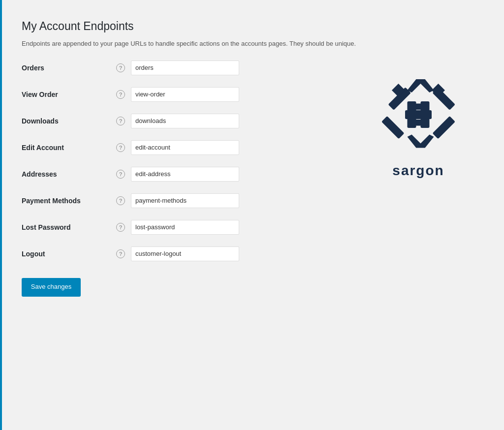  I want to click on form-row-orders: Orders?, so click(178, 68).